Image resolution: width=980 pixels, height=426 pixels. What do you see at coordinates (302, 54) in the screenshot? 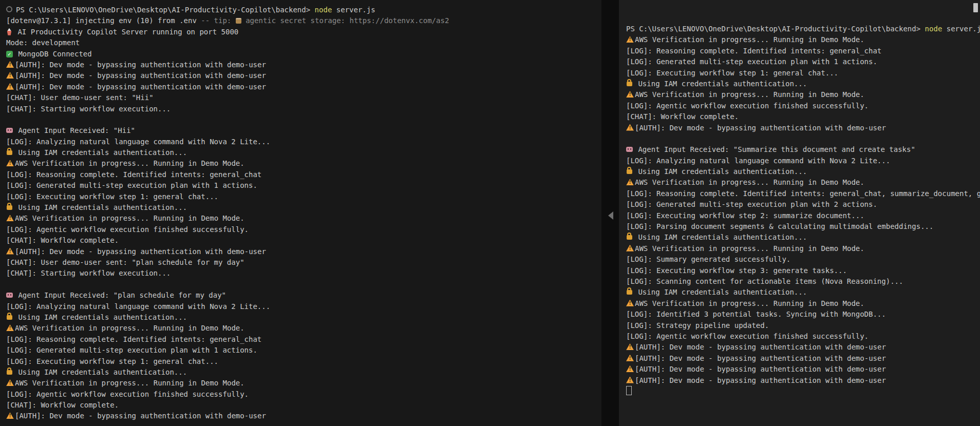
I see `terminal-line: MongoDB Connected` at bounding box center [302, 54].